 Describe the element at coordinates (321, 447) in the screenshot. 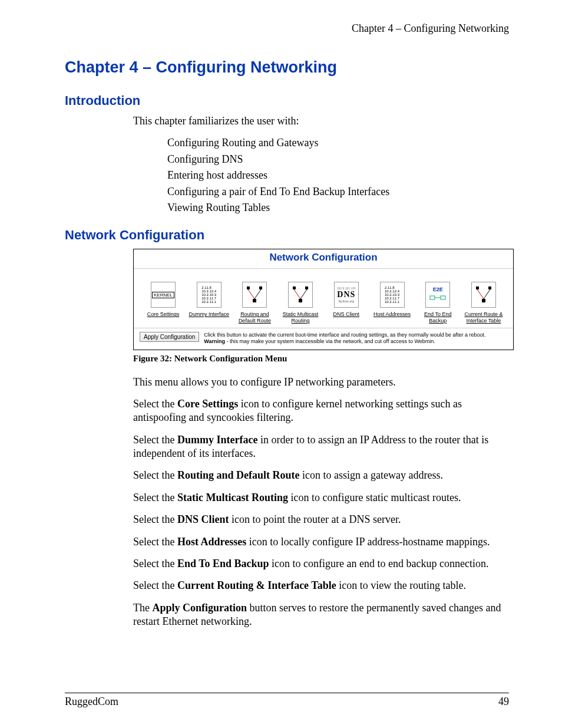

I see `body-para: Select the Dummy Interface in order to t…` at that location.